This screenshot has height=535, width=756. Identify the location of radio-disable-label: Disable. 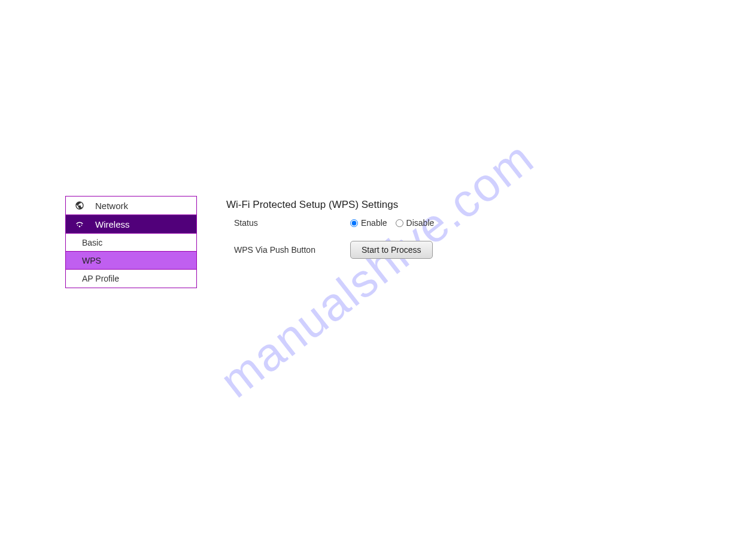
(420, 223).